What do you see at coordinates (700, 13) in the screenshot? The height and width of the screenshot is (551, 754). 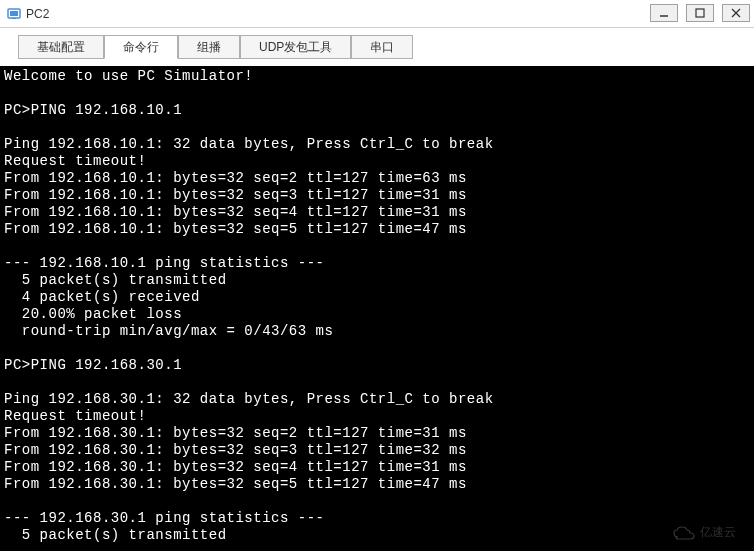 I see `window-controls` at bounding box center [700, 13].